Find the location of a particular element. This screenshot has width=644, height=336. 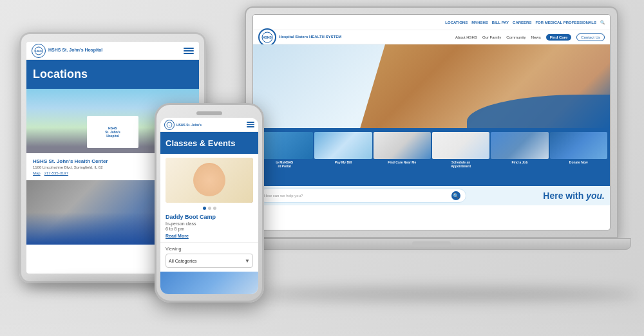

read-more-link: Read More is located at coordinates (209, 236).